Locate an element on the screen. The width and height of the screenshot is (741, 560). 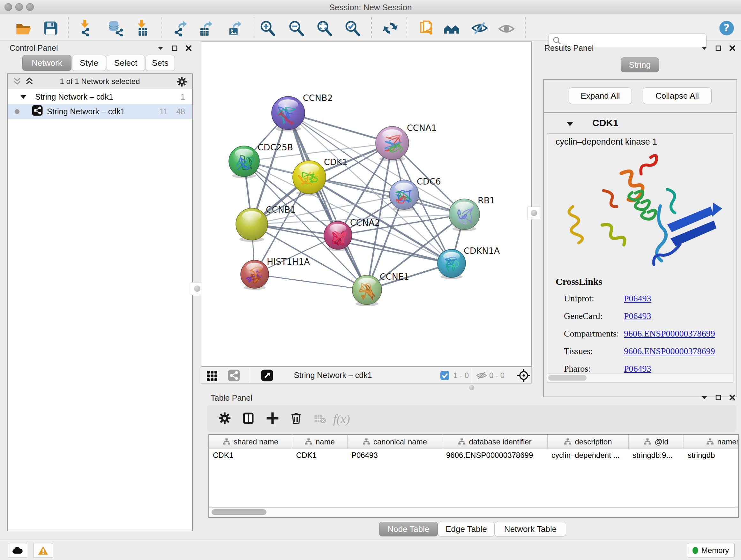
crosslink-link-4: P06493 is located at coordinates (637, 369).